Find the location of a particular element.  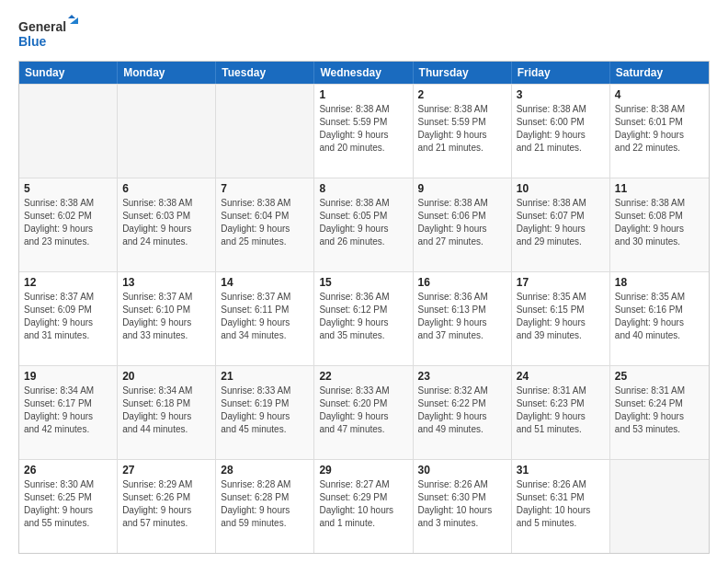

day-number: 22 is located at coordinates (363, 376).